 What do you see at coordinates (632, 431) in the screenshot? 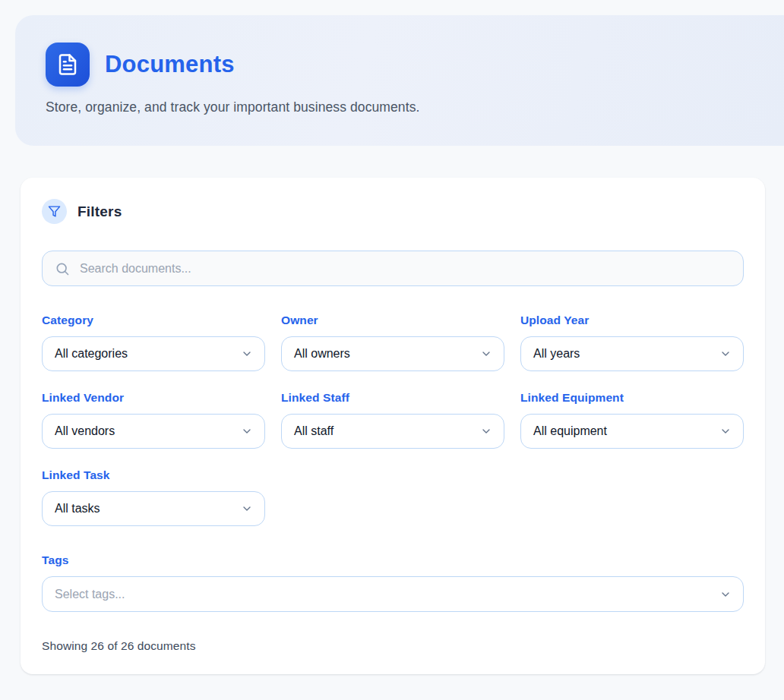
I see `linked-equipment-select: All equipment` at bounding box center [632, 431].